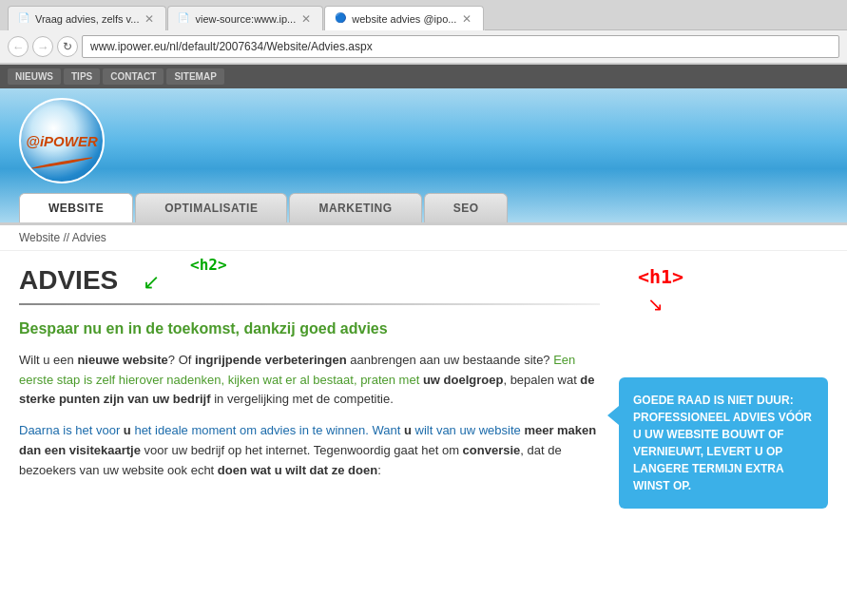  What do you see at coordinates (424, 238) in the screenshot?
I see `breadcrumb: Website // Advies` at bounding box center [424, 238].